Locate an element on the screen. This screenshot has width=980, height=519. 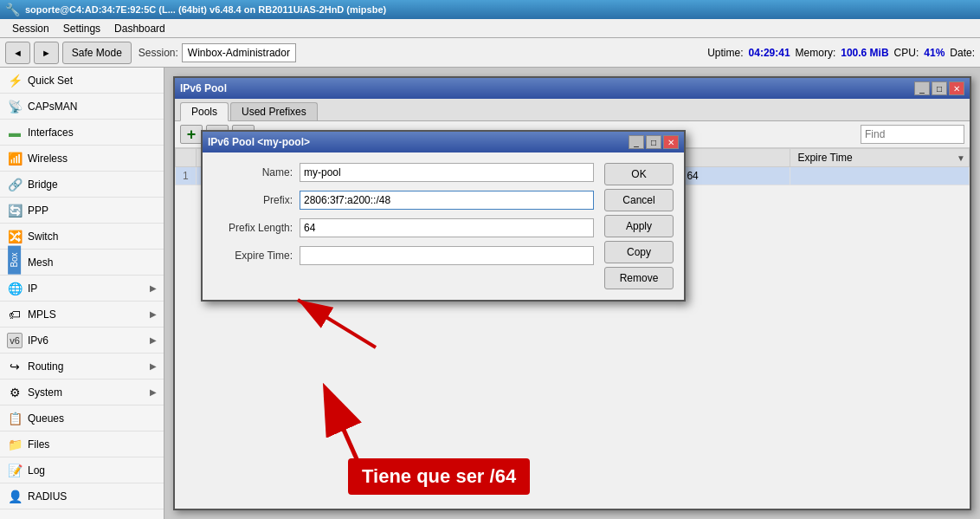
ip-arrow: ▶ is located at coordinates (153, 288).